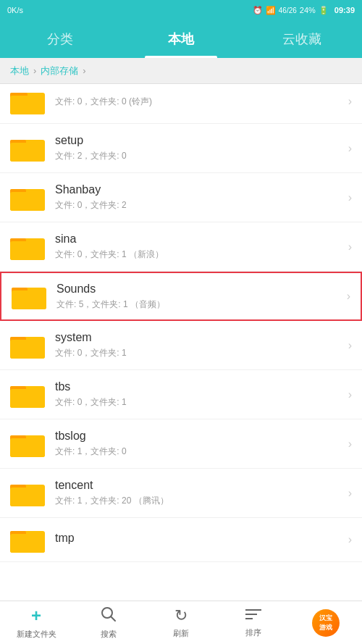 This screenshot has height=644, width=362. What do you see at coordinates (198, 403) in the screenshot?
I see `file-meta-tbs: 文件: 0，文件夹: 1` at bounding box center [198, 403].